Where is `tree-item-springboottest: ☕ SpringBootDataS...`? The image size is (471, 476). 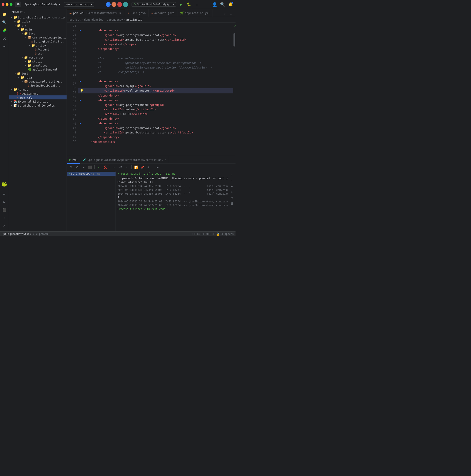
tree-item-springboottest: ☕ SpringBootDataS... is located at coordinates (38, 85).